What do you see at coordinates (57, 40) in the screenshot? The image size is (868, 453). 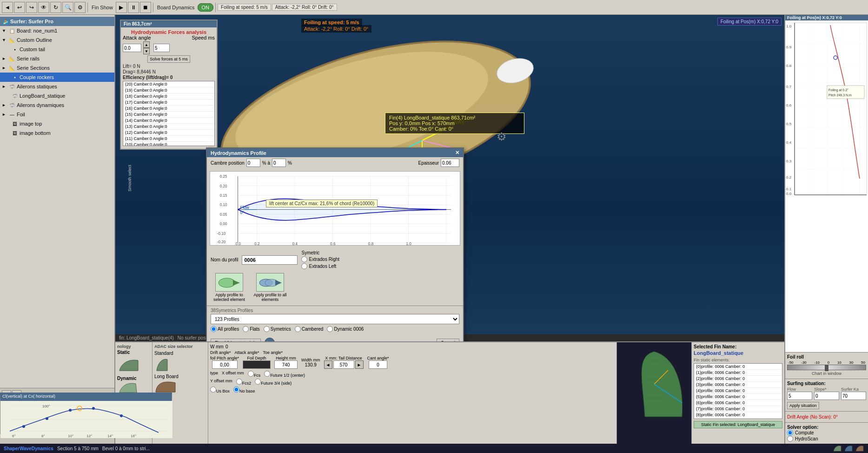 I see `tree-item-custom-outline: ▼ 📐 Custom Outline` at bounding box center [57, 40].